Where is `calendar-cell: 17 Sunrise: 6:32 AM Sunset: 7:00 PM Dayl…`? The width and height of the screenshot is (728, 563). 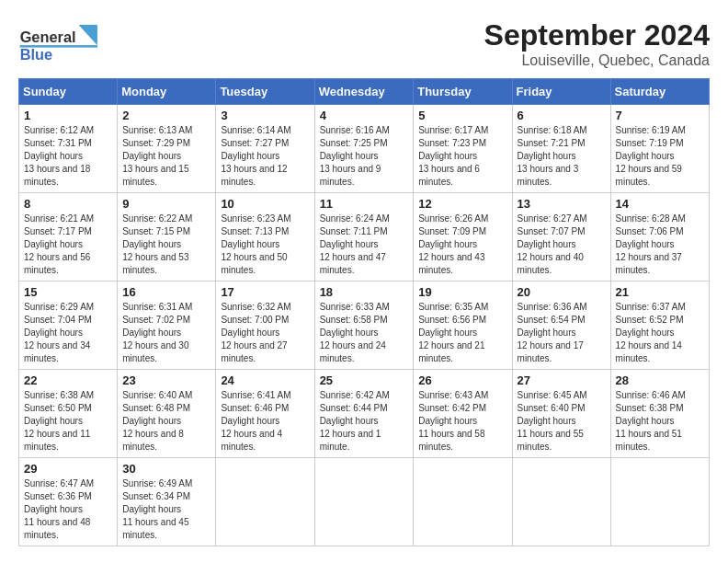
calendar-cell: 17 Sunrise: 6:32 AM Sunset: 7:00 PM Dayl… is located at coordinates (265, 326).